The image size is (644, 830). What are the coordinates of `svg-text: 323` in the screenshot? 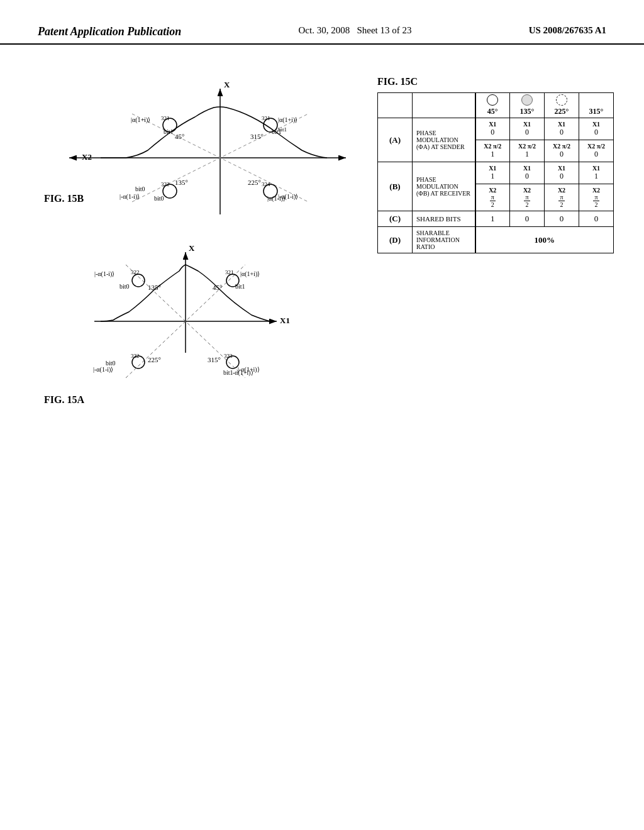 It's located at (228, 356).